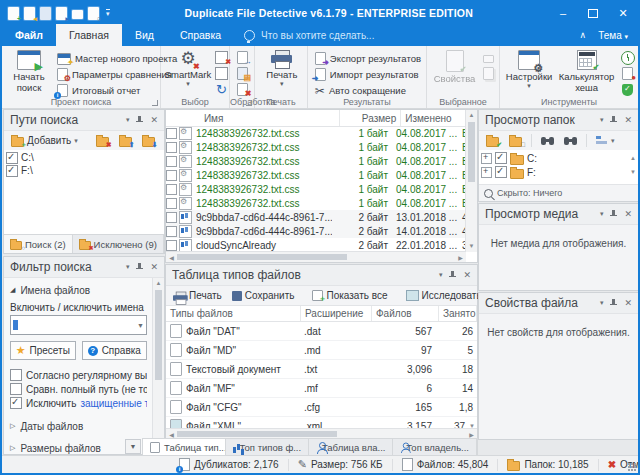  Describe the element at coordinates (222, 90) in the screenshot. I see `refresh-marks-button: ↻` at that location.